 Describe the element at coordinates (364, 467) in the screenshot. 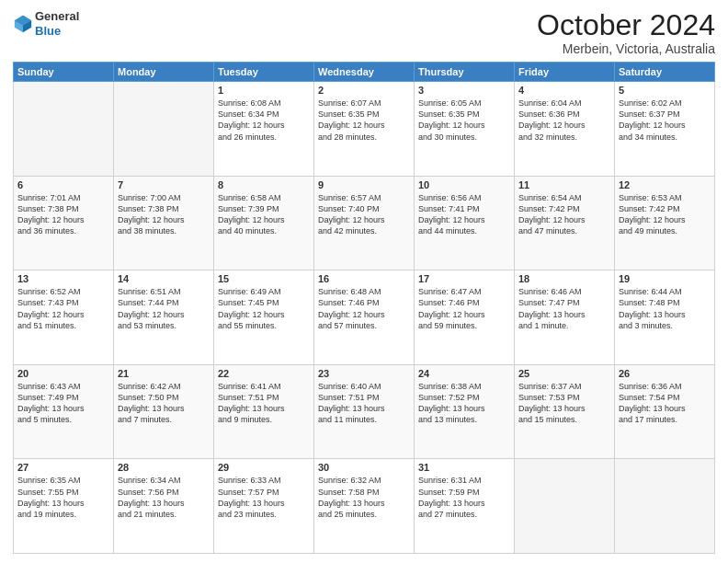

I see `day-number: 30` at that location.